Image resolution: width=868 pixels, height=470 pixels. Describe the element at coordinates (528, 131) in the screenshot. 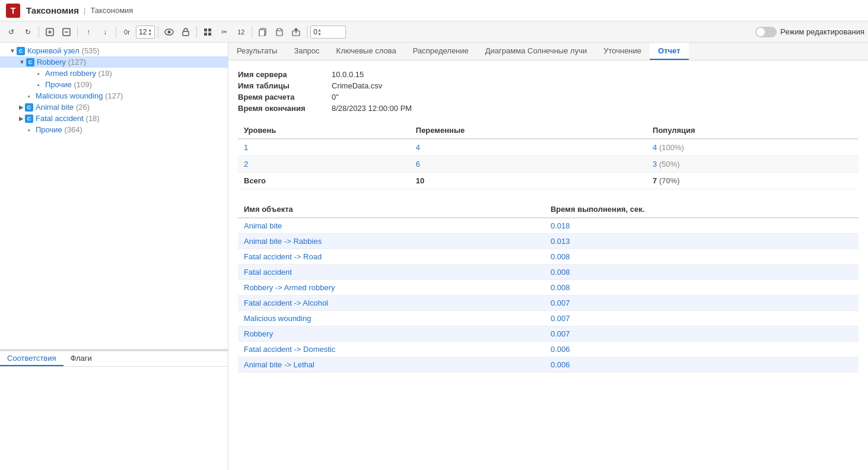

I see `level-table-header-variables: Переменные` at that location.